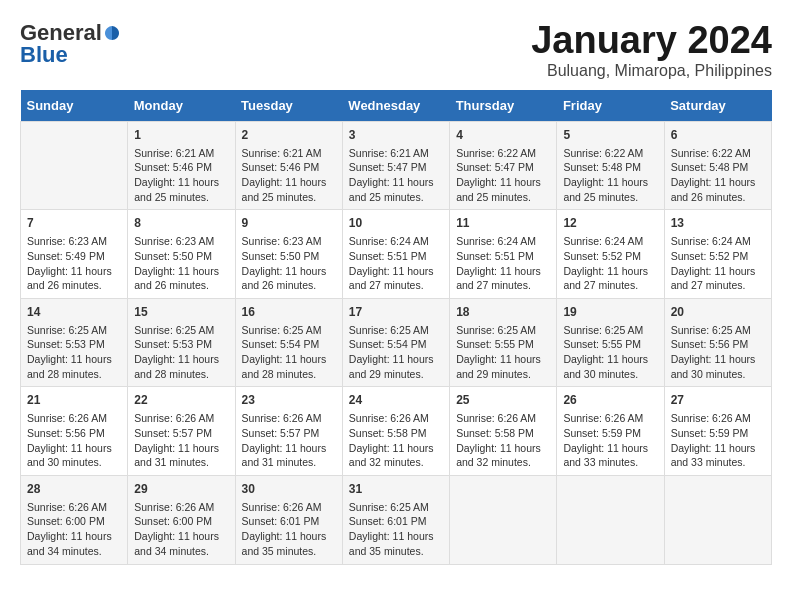  Describe the element at coordinates (289, 312) in the screenshot. I see `day-number: 16` at that location.